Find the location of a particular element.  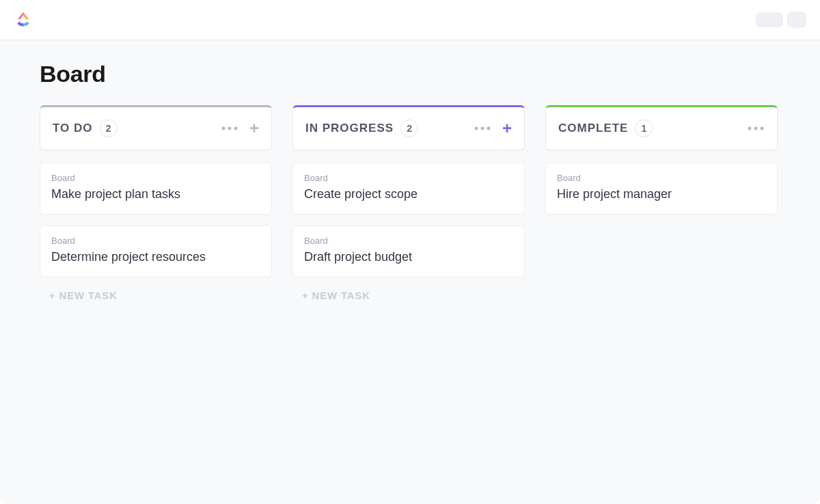

app-logo is located at coordinates (23, 20).